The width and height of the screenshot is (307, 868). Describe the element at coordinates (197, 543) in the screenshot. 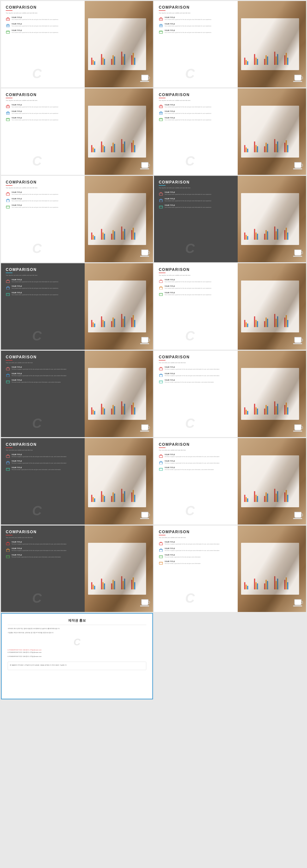

I see `item-row-last-1: YOUR TITLE The lines to appear a good pl…` at that location.